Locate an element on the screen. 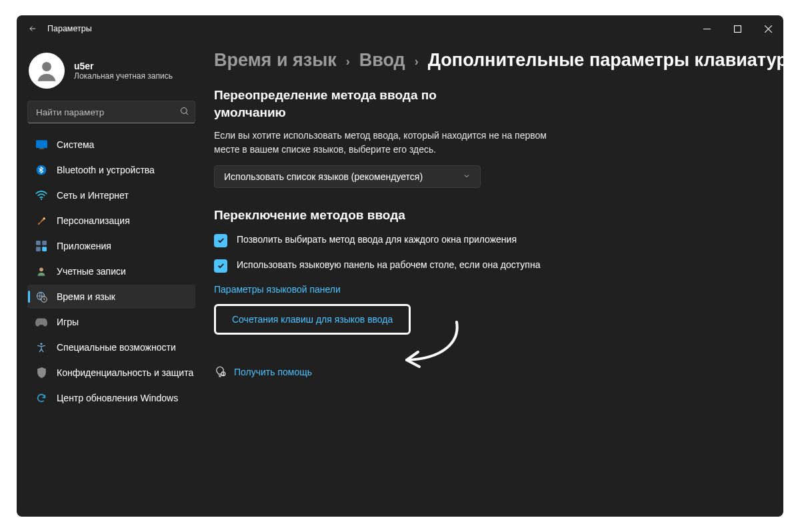  gamepad-icon is located at coordinates (41, 322).